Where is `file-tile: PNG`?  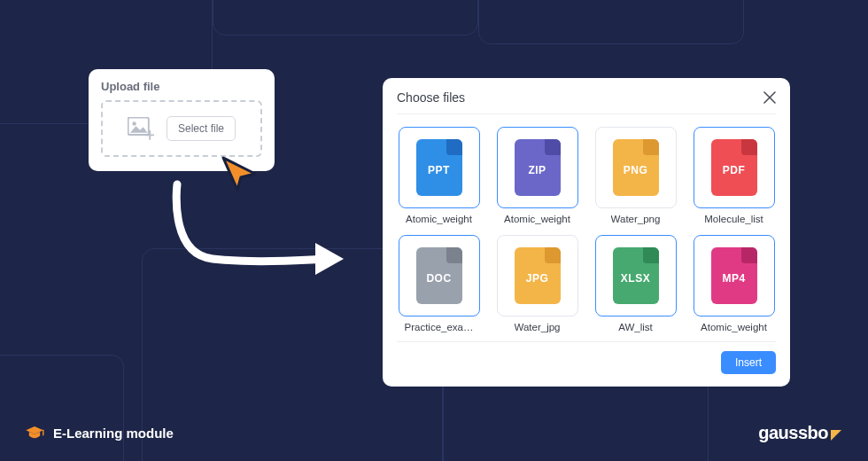
file-tile: PNG is located at coordinates (636, 168).